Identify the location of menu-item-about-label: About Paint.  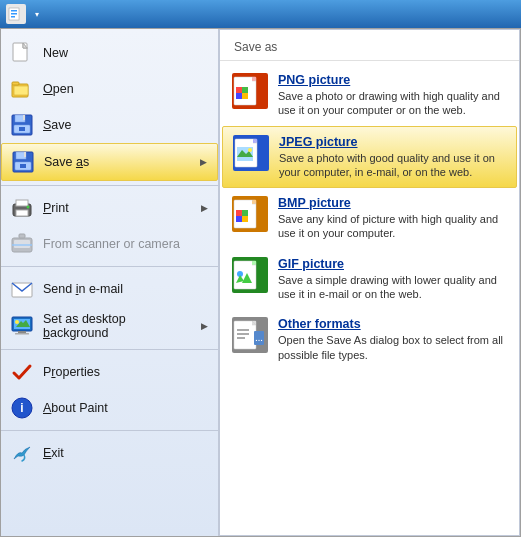
(126, 408).